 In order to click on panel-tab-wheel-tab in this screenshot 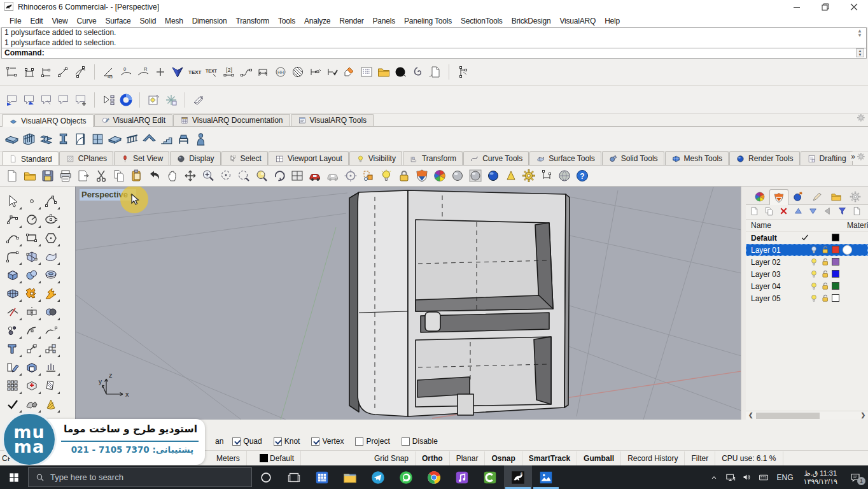, I will do `click(760, 196)`.